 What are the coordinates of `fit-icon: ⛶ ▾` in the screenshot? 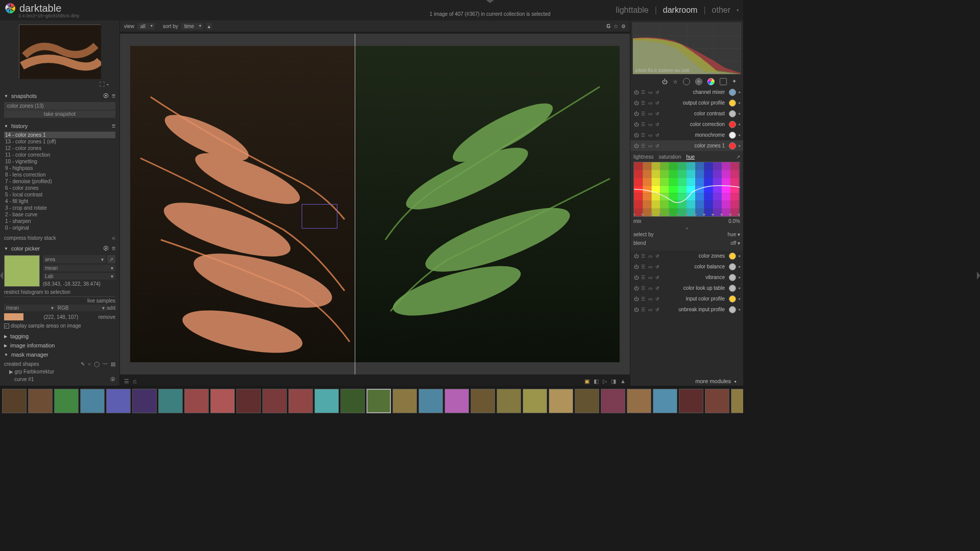 It's located at (104, 84).